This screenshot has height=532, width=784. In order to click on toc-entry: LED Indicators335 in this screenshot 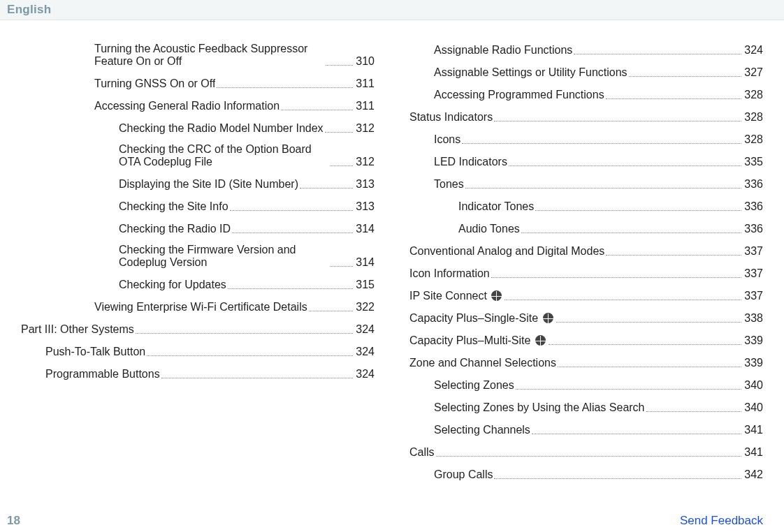, I will do `click(598, 161)`.